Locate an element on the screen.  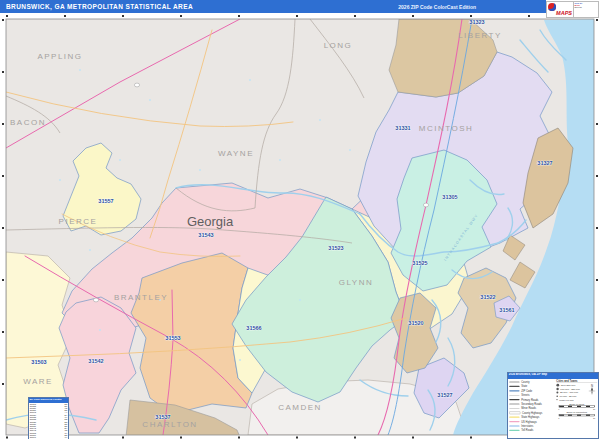
zip-label-31523: 31523 is located at coordinates (336, 248).